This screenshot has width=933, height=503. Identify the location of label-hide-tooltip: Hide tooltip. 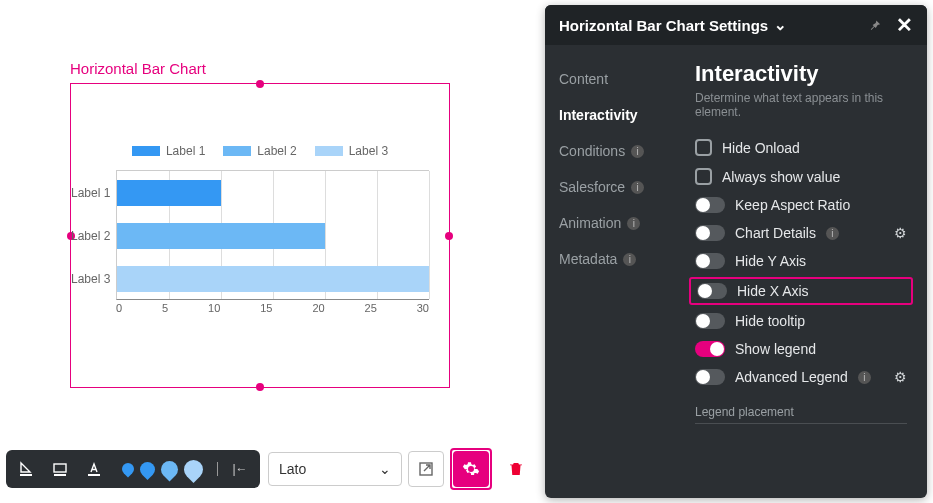
(770, 321).